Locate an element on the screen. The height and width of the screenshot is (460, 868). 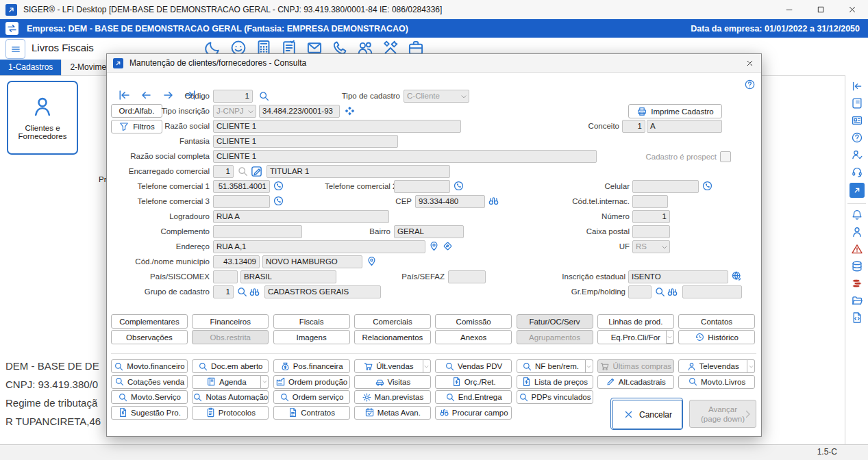
cep-field: 93.334-480 is located at coordinates (450, 201).